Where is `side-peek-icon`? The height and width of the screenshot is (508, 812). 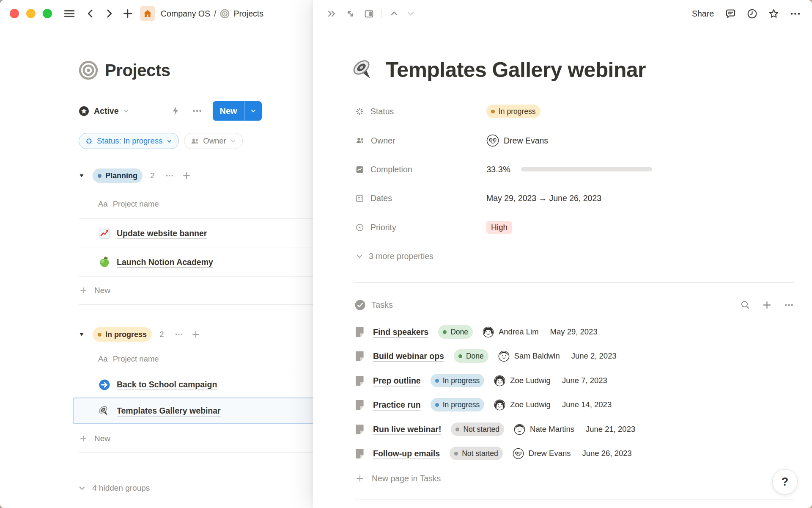 side-peek-icon is located at coordinates (369, 14).